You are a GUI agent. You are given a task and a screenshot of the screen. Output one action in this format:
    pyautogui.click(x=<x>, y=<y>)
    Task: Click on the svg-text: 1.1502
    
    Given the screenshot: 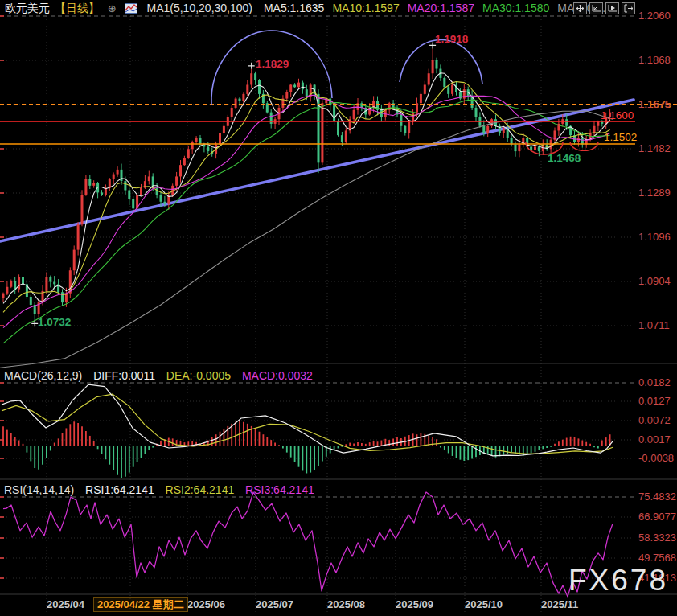 What is the action you would take?
    pyautogui.click(x=621, y=137)
    